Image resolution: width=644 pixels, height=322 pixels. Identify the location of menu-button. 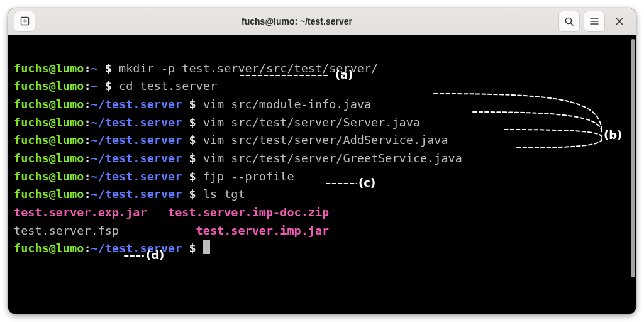
(594, 21).